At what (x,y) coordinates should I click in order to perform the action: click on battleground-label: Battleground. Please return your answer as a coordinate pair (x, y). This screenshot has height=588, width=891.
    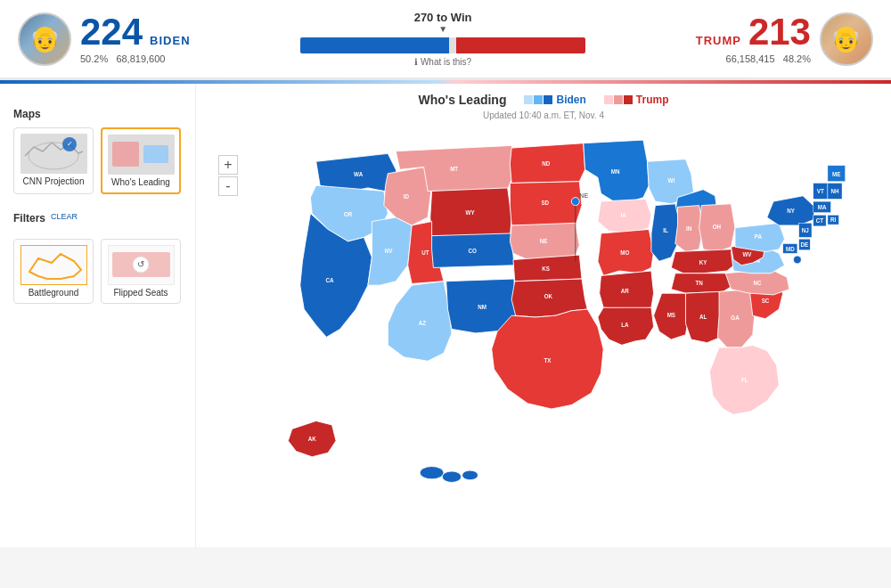
    Looking at the image, I should click on (53, 292).